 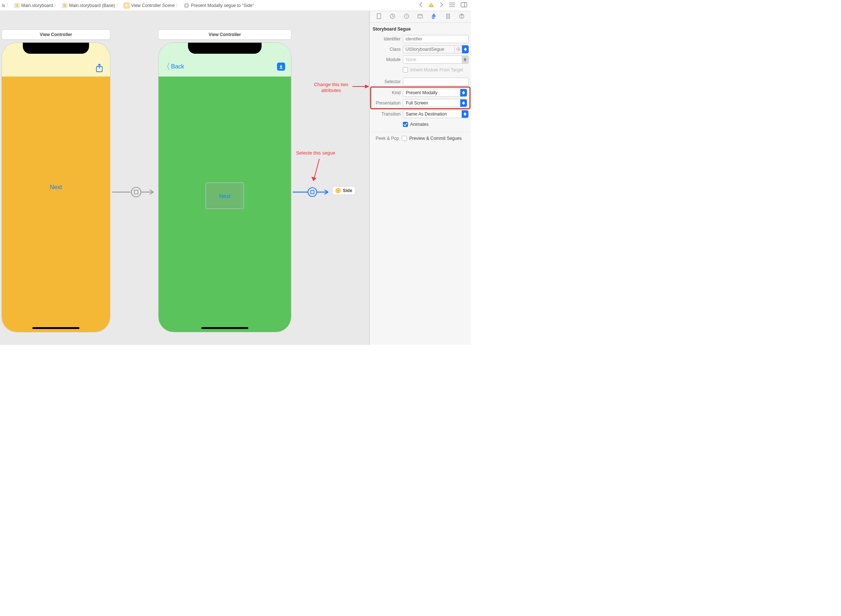 I want to click on history-inspector-tab, so click(x=393, y=17).